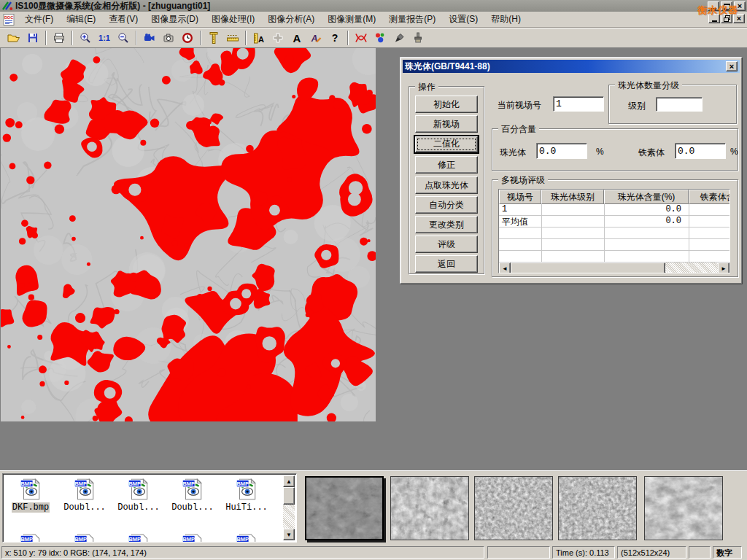  I want to click on menu-edit: 编辑(E), so click(81, 19).